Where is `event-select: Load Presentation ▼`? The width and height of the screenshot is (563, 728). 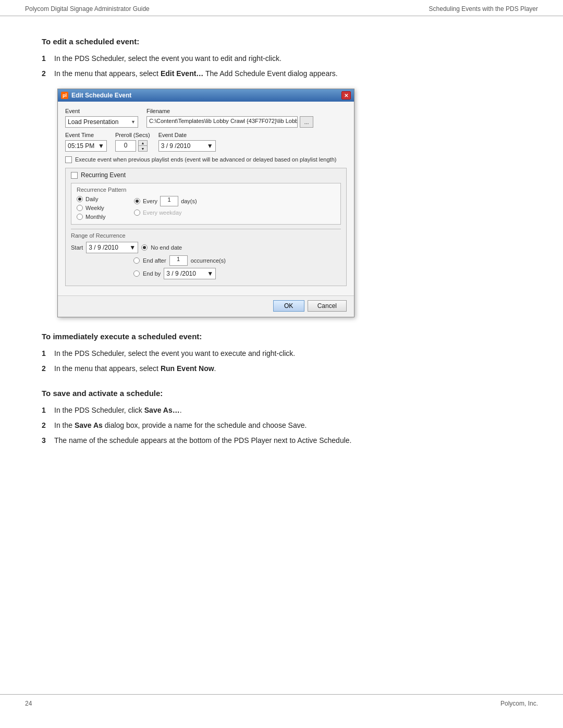 event-select: Load Presentation ▼ is located at coordinates (102, 122).